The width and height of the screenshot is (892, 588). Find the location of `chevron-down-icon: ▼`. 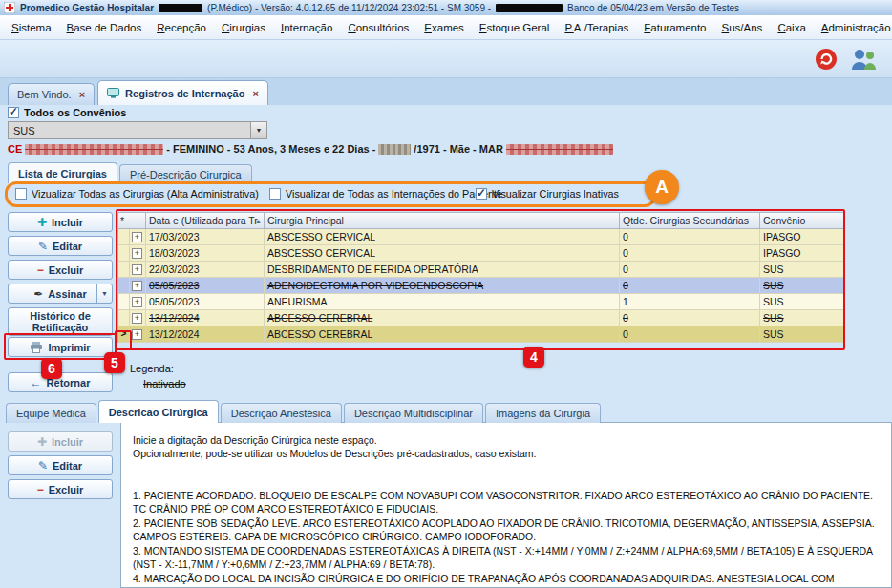

chevron-down-icon: ▼ is located at coordinates (258, 130).